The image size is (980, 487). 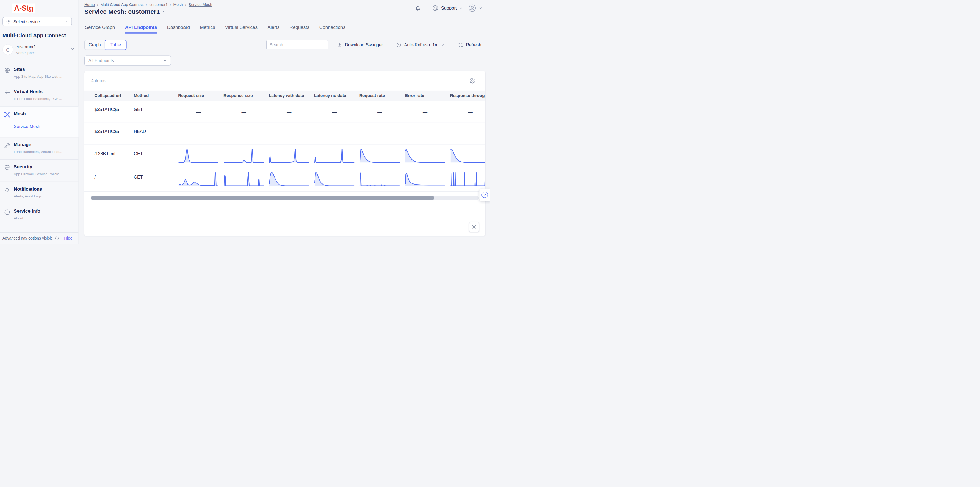 What do you see at coordinates (285, 134) in the screenshot?
I see `table-row: $$STATIC$$ HEAD ———————` at bounding box center [285, 134].